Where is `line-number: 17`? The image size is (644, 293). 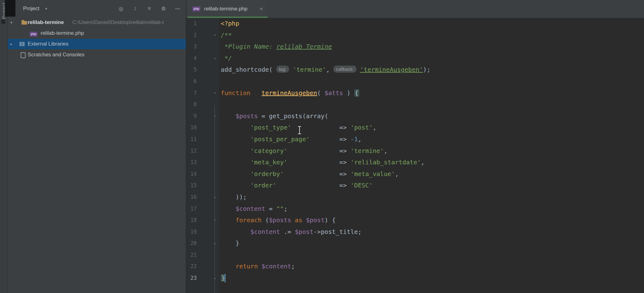 line-number: 17 is located at coordinates (202, 209).